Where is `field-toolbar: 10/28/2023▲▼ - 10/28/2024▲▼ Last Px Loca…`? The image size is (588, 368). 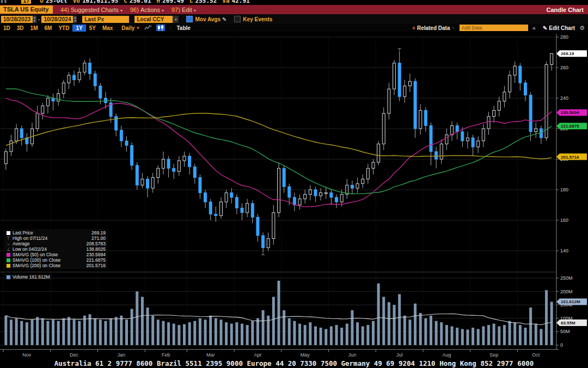
field-toolbar: 10/28/2023▲▼ - 10/28/2024▲▼ Last Px Loca… is located at coordinates (294, 19).